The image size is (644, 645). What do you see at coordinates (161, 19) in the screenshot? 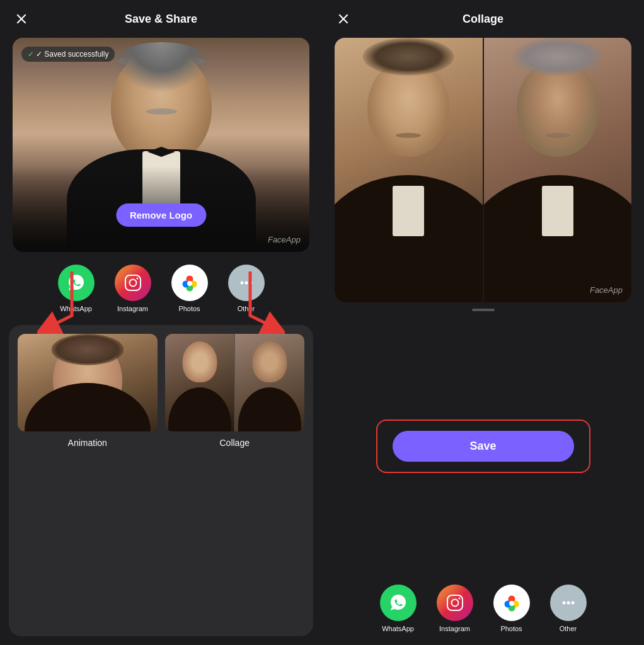
I see `left-panel-title: Save & Share` at bounding box center [161, 19].